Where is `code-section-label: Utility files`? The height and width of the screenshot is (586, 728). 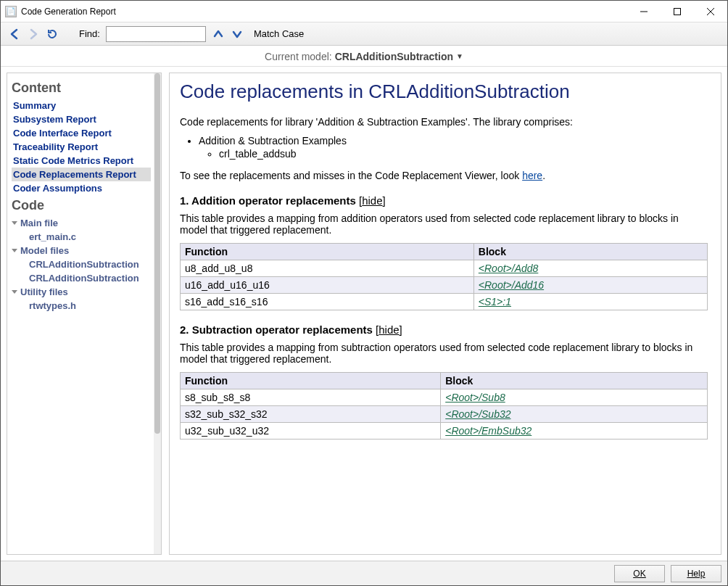
code-section-label: Utility files is located at coordinates (44, 292).